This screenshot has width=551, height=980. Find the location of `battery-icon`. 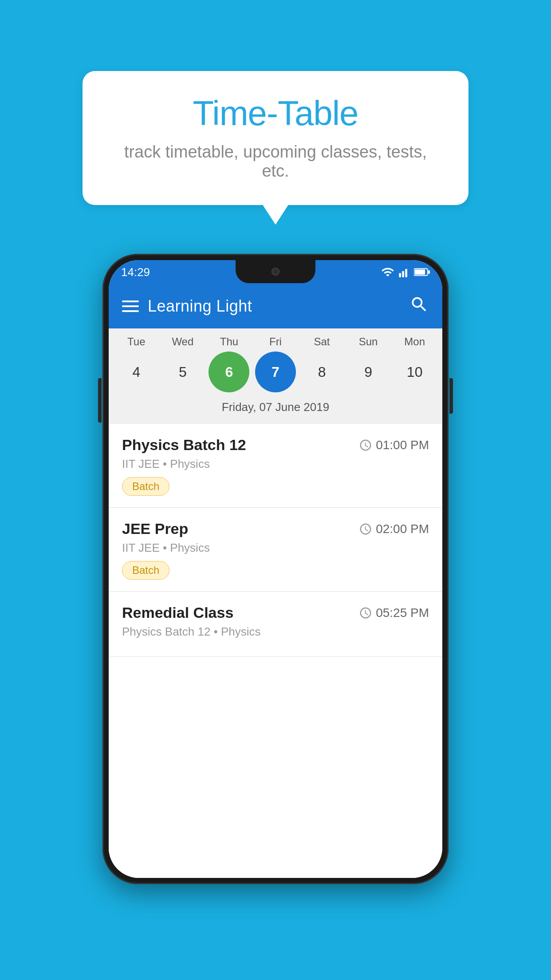

battery-icon is located at coordinates (422, 272).